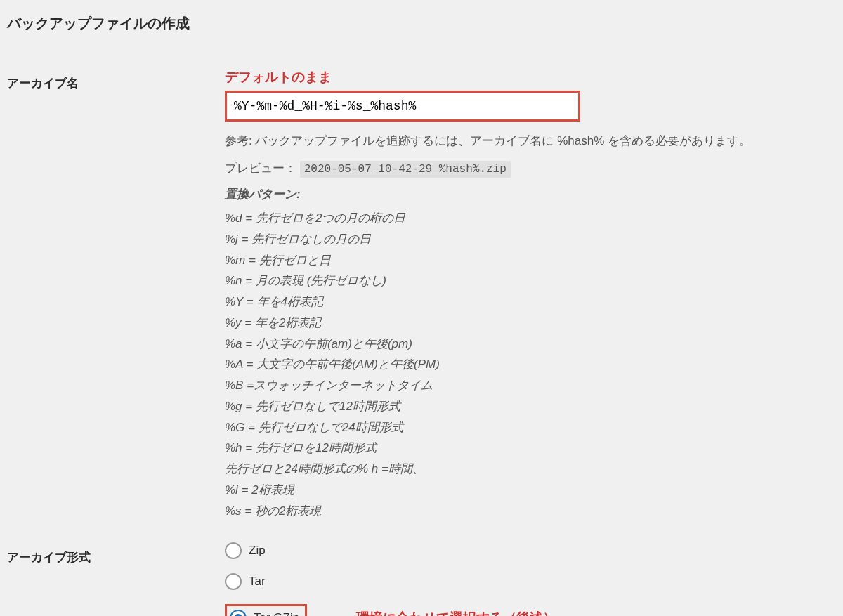 The height and width of the screenshot is (616, 843). I want to click on pattern-item: %d = 先行ゼロを2つの月の桁の日, so click(530, 218).